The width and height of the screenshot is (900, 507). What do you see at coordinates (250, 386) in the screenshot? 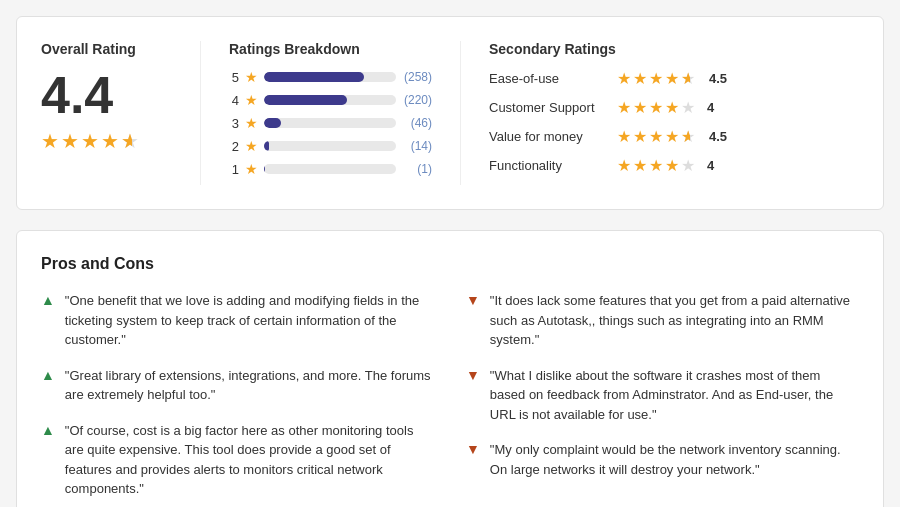
I see `pro-text: "Great library of extensions, integratio…` at bounding box center [250, 386].